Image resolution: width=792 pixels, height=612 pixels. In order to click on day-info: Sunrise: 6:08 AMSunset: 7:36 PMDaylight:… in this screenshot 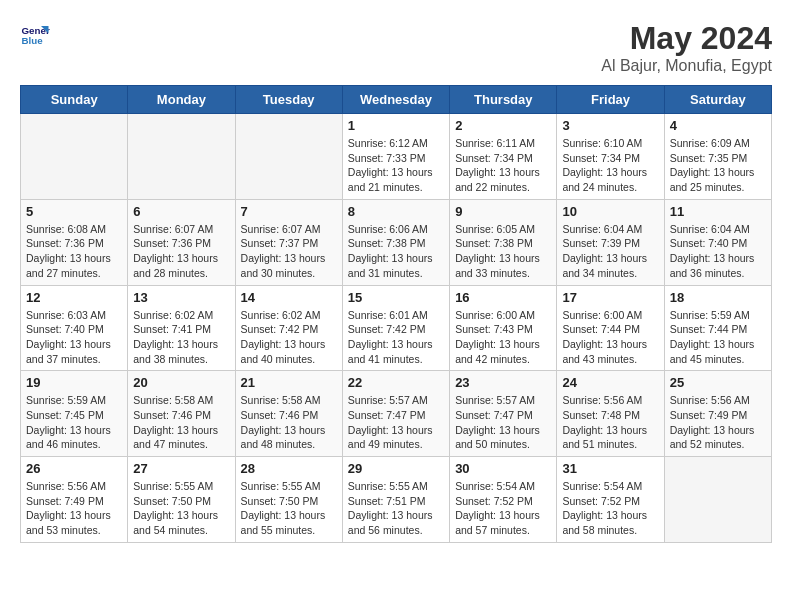, I will do `click(74, 252)`.